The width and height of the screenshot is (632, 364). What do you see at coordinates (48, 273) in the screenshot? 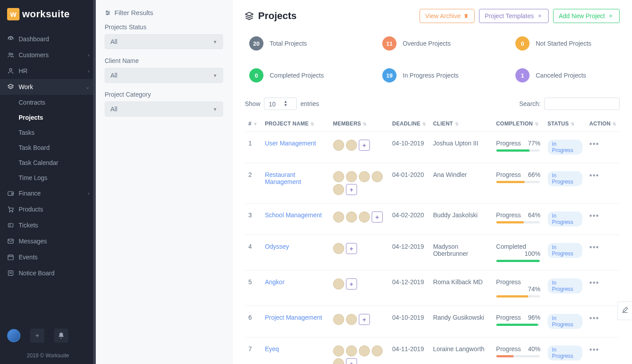
I see `sidebar-item-notice-board: Notice Board` at bounding box center [48, 273].